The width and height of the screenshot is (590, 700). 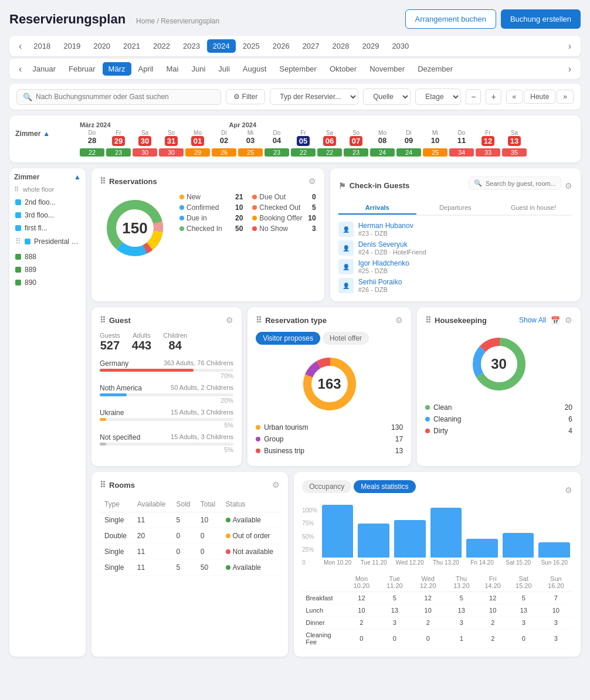 I want to click on checkin-tabs: ArrivalsDeparturesGuest in house!, so click(x=455, y=209).